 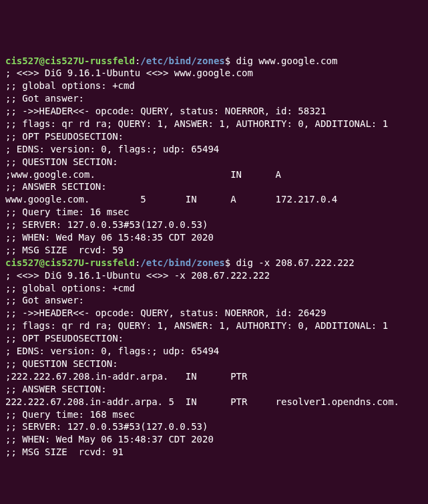 What do you see at coordinates (214, 377) in the screenshot?
I see `output-line: ;222.222.67.208.in-addr.arpa. IN PTR` at bounding box center [214, 377].